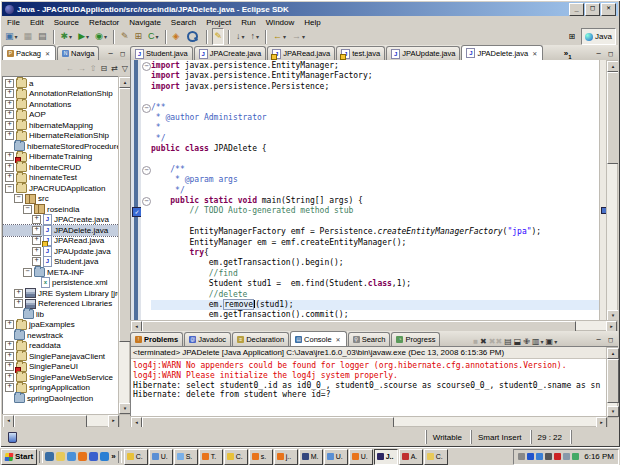 Image resolution: width=620 pixels, height=465 pixels. Describe the element at coordinates (552, 342) in the screenshot. I see `open-console-button: ▣▾` at that location.